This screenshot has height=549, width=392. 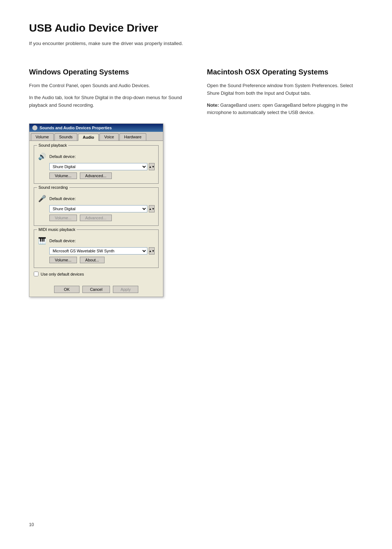 What do you see at coordinates (107, 72) in the screenshot?
I see `windows-section-title: Windows Operating Systems` at bounding box center [107, 72].